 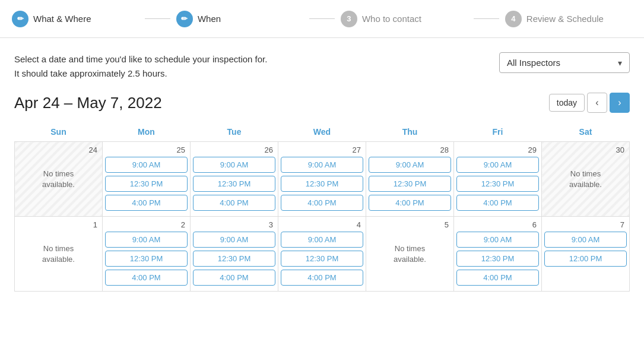 I want to click on time-btn-1-1-1: 12:30 PM, so click(x=146, y=259).